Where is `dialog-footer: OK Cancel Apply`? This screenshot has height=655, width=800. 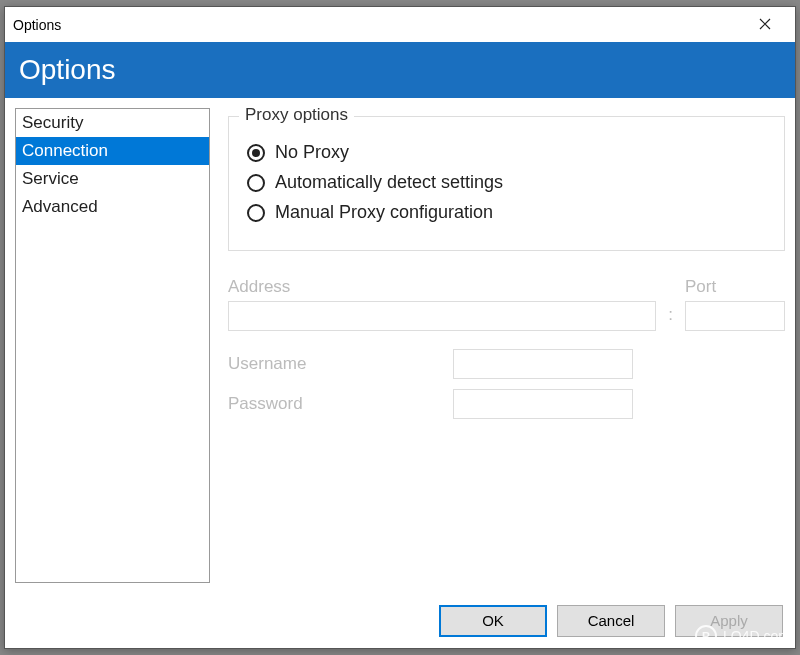
dialog-footer: OK Cancel Apply is located at coordinates (400, 620).